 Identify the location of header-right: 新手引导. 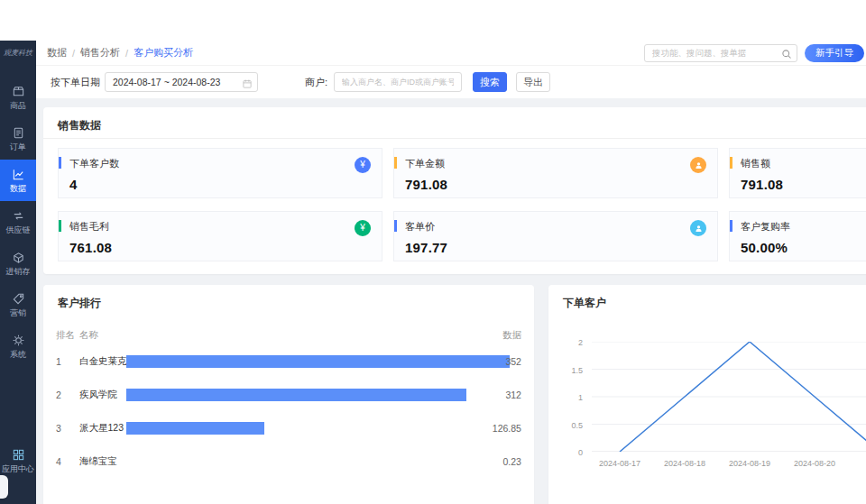
(754, 52).